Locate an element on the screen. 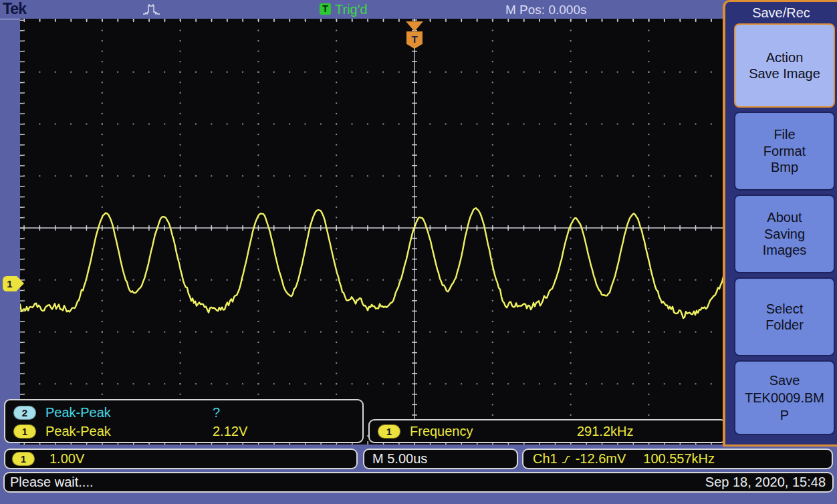  trigger-flag-icon: T is located at coordinates (414, 40).